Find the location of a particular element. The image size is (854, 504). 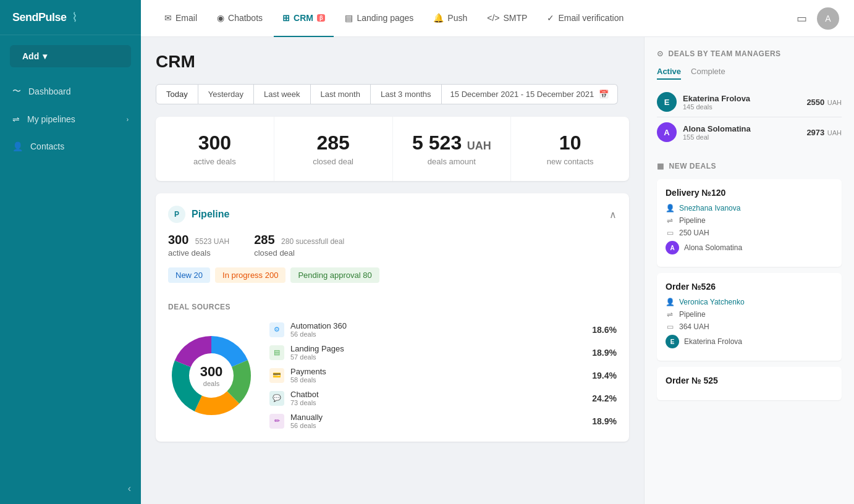

deals-amount-label: deals amount is located at coordinates (452, 162).